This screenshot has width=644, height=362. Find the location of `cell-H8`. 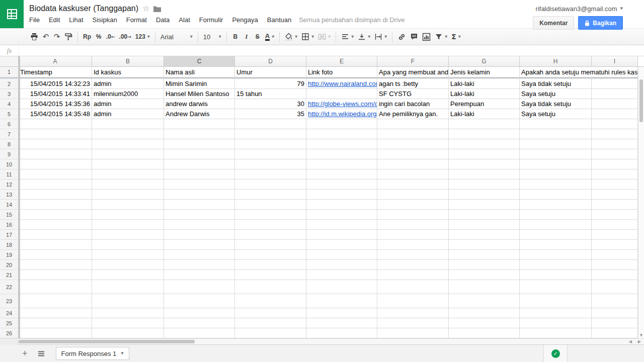

cell-H8 is located at coordinates (555, 144).